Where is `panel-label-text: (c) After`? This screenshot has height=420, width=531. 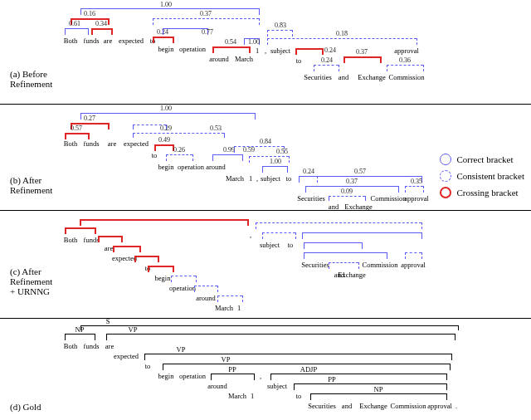 panel-label-text: (c) After is located at coordinates (26, 271).